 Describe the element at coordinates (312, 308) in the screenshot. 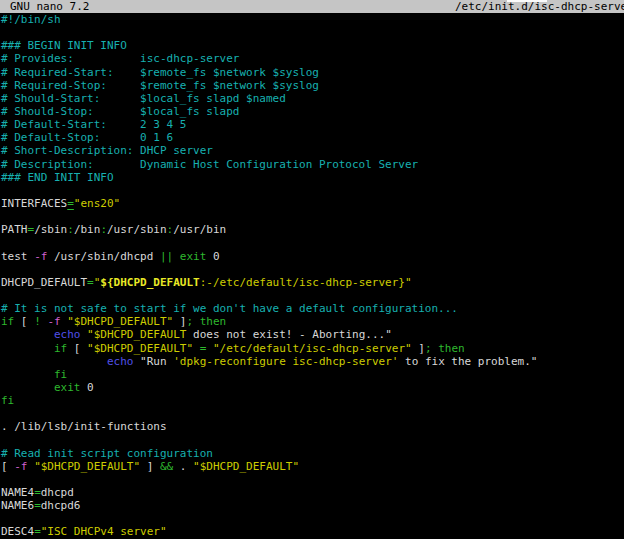

I see `code-line: # It is not safe to start if we don't ha…` at that location.